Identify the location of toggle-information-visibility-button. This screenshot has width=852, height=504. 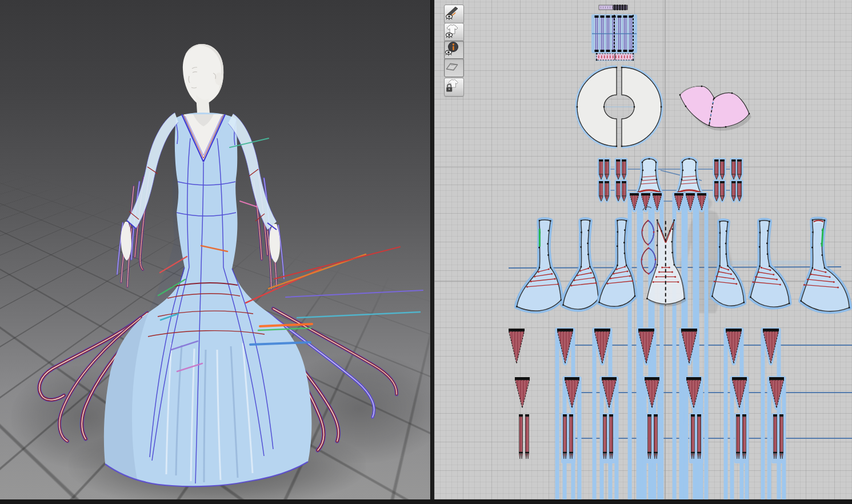
(454, 50).